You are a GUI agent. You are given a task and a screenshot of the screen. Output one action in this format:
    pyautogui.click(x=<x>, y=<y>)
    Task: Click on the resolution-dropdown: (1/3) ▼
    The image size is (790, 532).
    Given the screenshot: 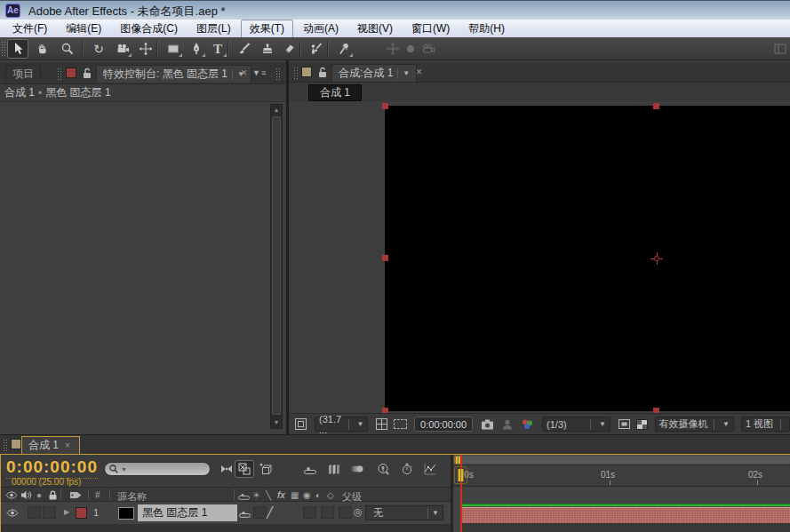 What is the action you would take?
    pyautogui.click(x=576, y=425)
    